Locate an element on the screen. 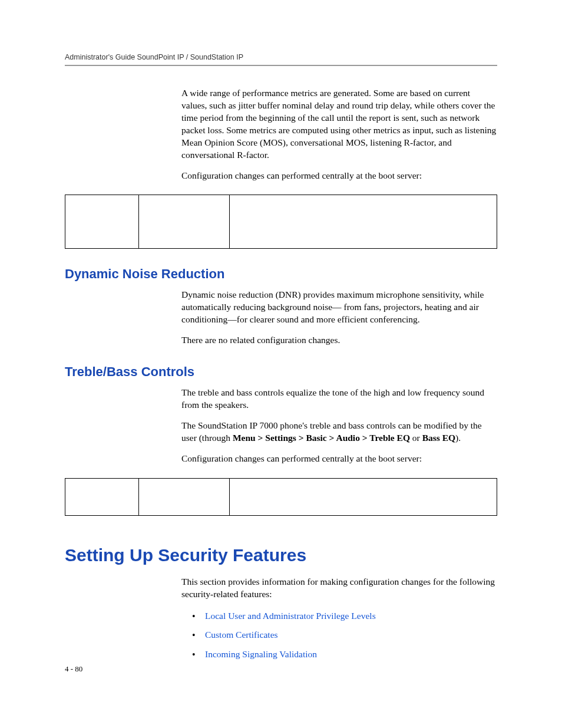  treble-paragraph-3: Configuration changes can performed cent… is located at coordinates (339, 459).